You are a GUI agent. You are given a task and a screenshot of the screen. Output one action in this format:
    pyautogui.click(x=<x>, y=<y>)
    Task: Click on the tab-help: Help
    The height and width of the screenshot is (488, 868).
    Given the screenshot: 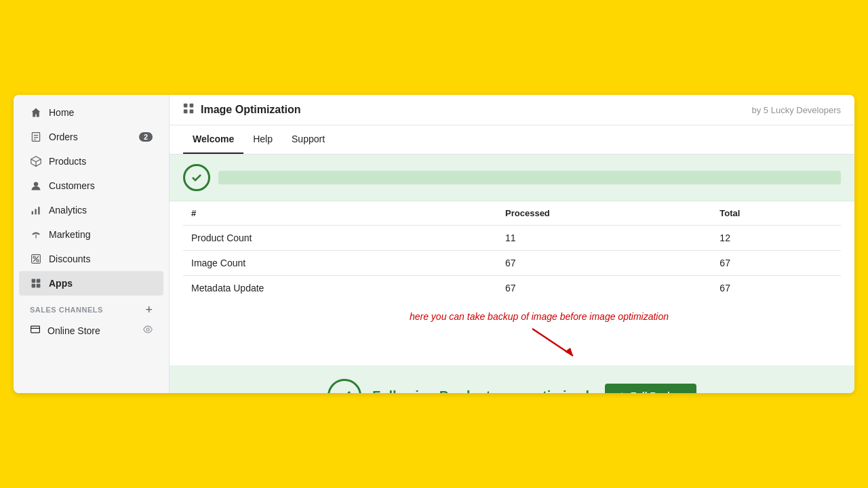 What is the action you would take?
    pyautogui.click(x=263, y=140)
    